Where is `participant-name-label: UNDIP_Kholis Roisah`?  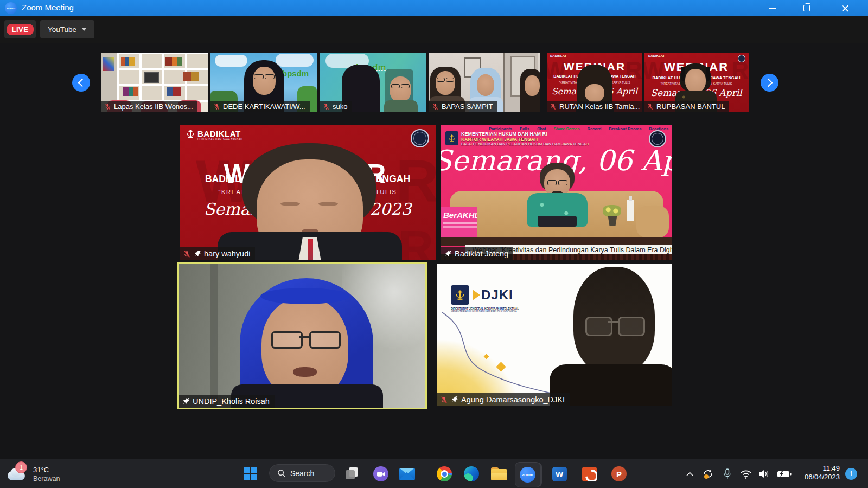 participant-name-label: UNDIP_Kholis Roisah is located at coordinates (227, 401).